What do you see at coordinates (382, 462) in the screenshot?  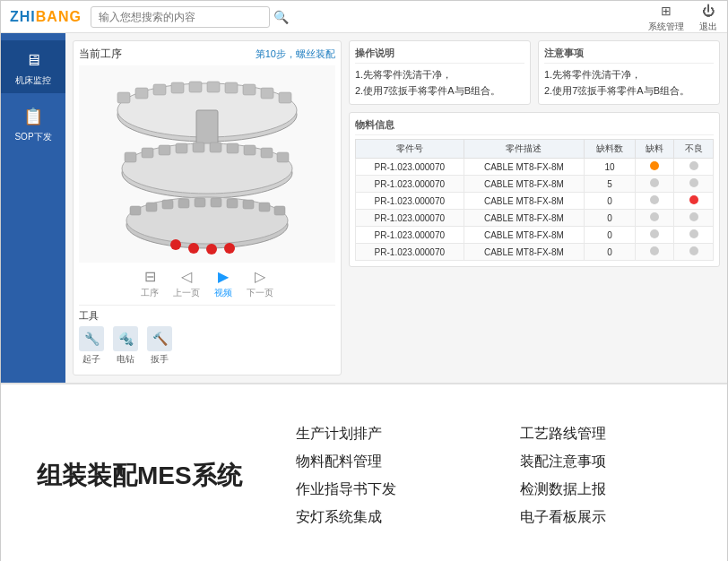 I see `feature-item: 物料配料管理` at bounding box center [382, 462].